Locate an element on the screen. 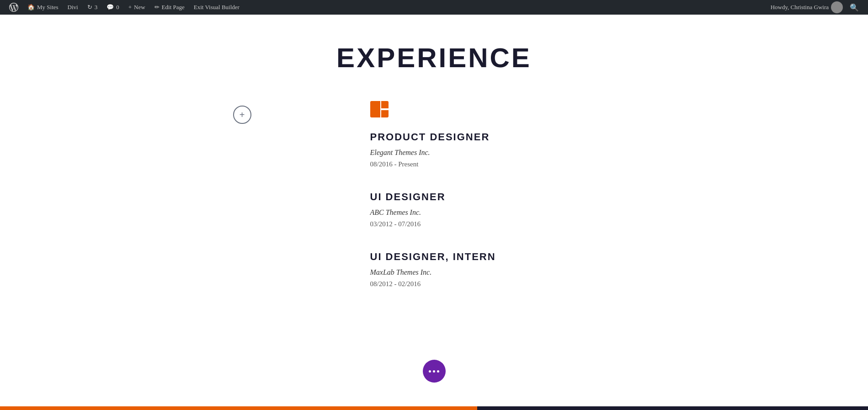  exit-vb-label: Exit Visual Builder is located at coordinates (217, 7).